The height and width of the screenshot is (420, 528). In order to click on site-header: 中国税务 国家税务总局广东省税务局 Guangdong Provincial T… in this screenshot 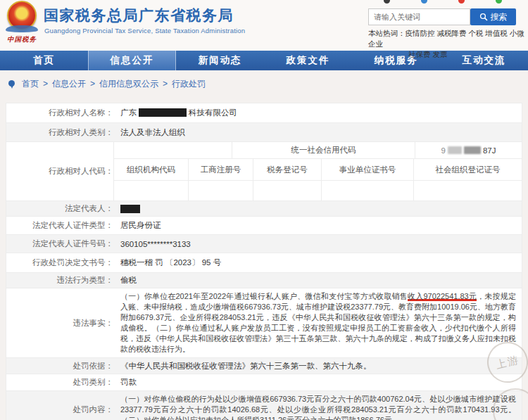, I will do `click(264, 25)`.